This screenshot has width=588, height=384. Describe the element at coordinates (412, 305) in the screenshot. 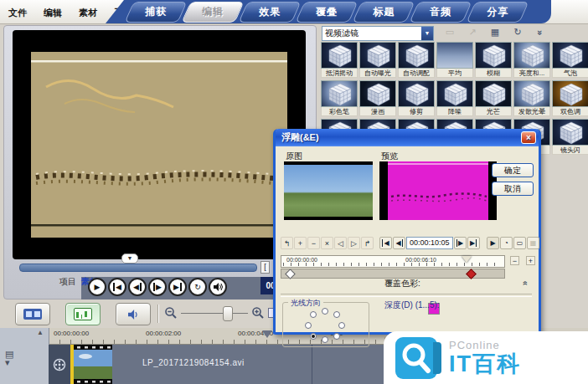

I see `depth-label: 深度(D) (1...5):` at that location.